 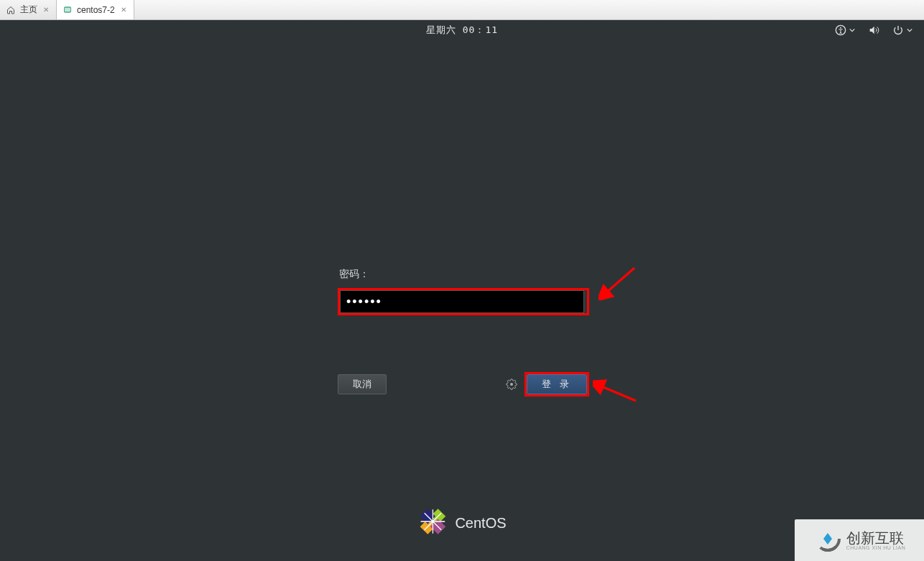 What do you see at coordinates (29, 10) in the screenshot?
I see `tab-home: 主页 ✕` at bounding box center [29, 10].